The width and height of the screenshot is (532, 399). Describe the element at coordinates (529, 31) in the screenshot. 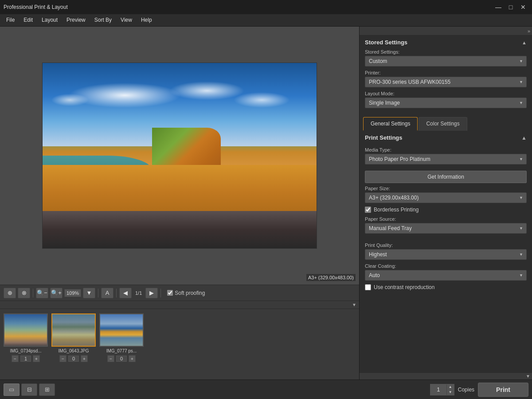

I see `panel-collapse-arrow: »` at that location.